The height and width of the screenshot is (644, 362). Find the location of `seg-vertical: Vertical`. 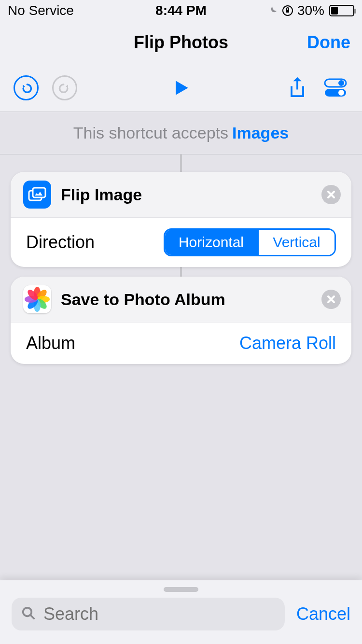

seg-vertical: Vertical is located at coordinates (296, 242).